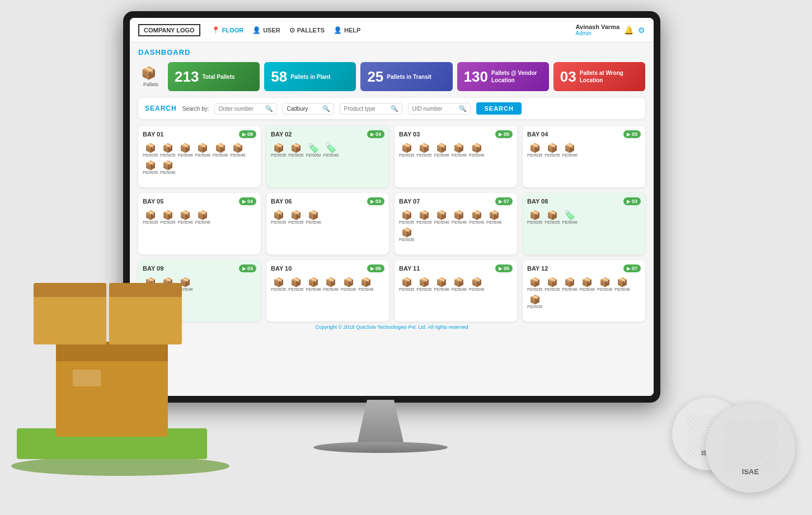 This screenshot has width=812, height=515. Describe the element at coordinates (499, 108) in the screenshot. I see `search-button: SEARCH` at that location.